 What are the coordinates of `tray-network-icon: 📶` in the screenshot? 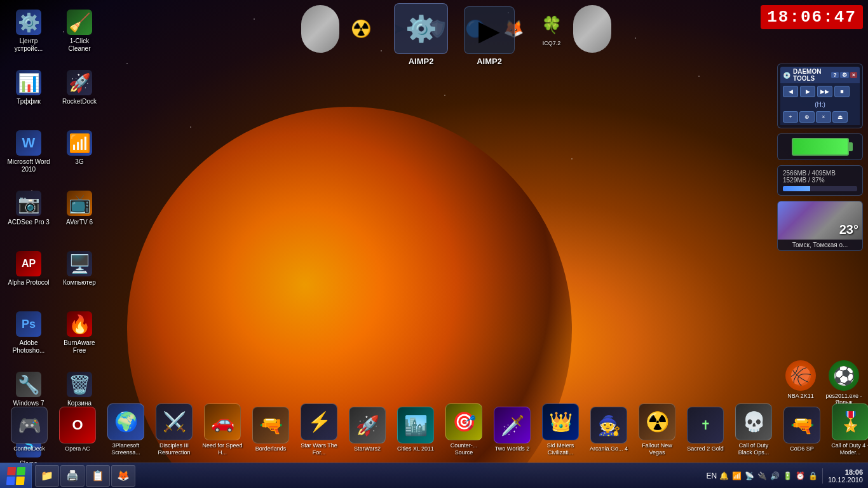 It's located at (737, 476).